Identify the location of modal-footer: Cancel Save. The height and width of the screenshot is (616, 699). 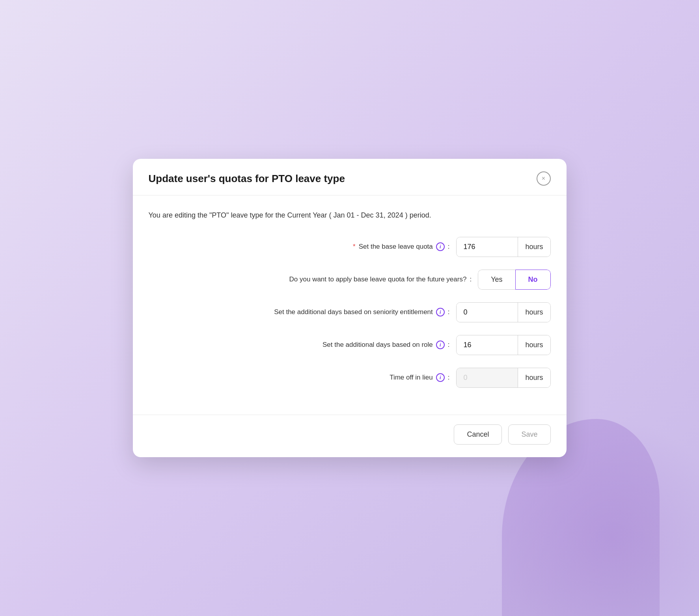
(350, 436).